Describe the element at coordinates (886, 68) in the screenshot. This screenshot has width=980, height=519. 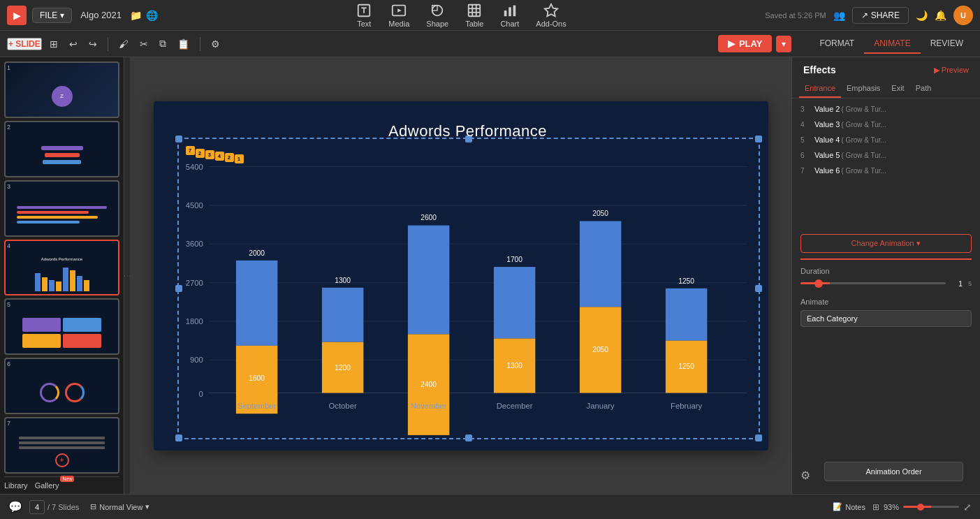
I see `effects-header: Effects ▶ Preview` at that location.